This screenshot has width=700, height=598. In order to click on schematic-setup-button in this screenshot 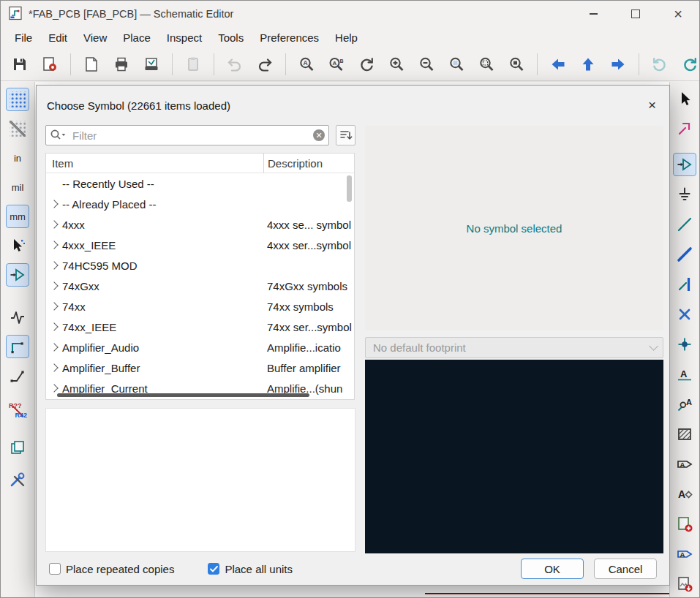, I will do `click(50, 64)`.